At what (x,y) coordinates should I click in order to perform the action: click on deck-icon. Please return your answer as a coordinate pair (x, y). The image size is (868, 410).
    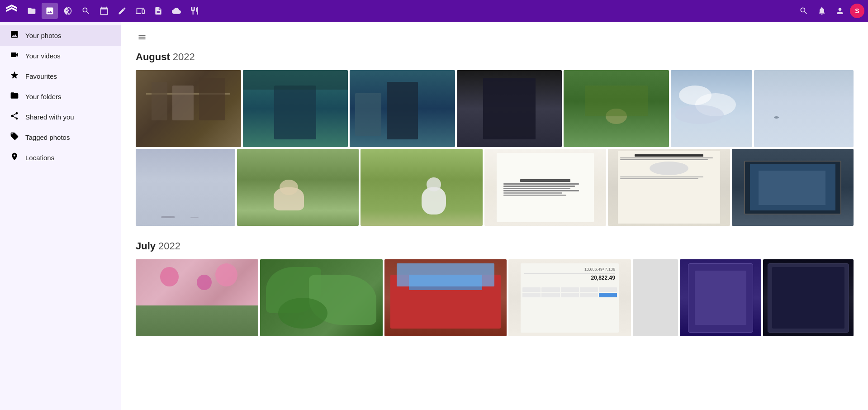
    Looking at the image, I should click on (140, 11).